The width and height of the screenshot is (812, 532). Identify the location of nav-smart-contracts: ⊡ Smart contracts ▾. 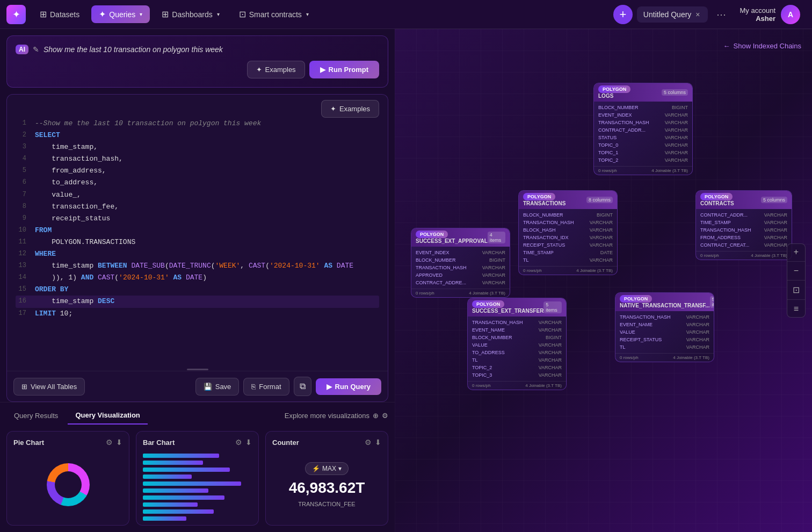
(274, 14).